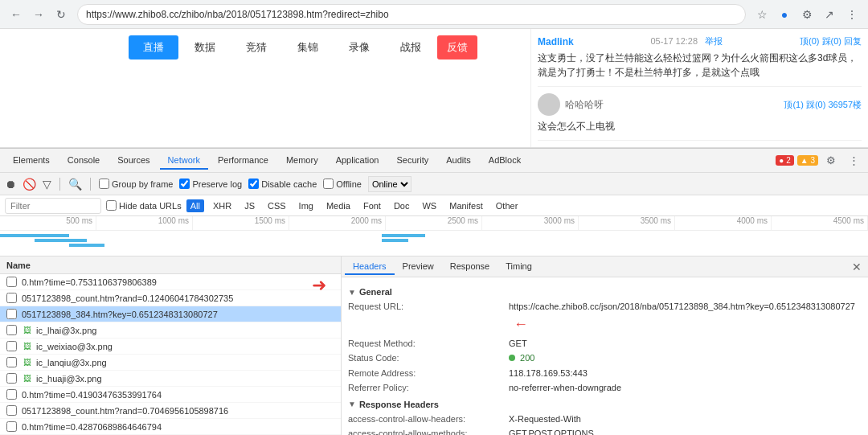  I want to click on nav-tab-data: 数据, so click(205, 47).